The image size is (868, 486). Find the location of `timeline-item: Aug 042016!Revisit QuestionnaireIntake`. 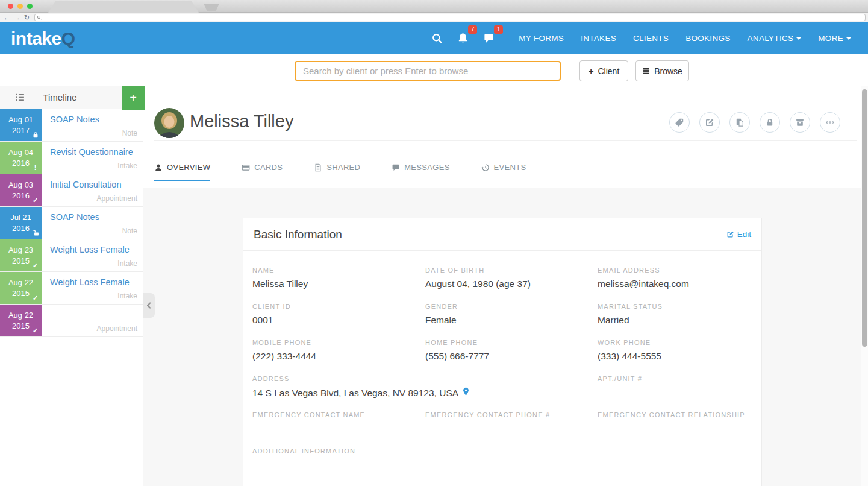

timeline-item: Aug 042016!Revisit QuestionnaireIntake is located at coordinates (71, 158).